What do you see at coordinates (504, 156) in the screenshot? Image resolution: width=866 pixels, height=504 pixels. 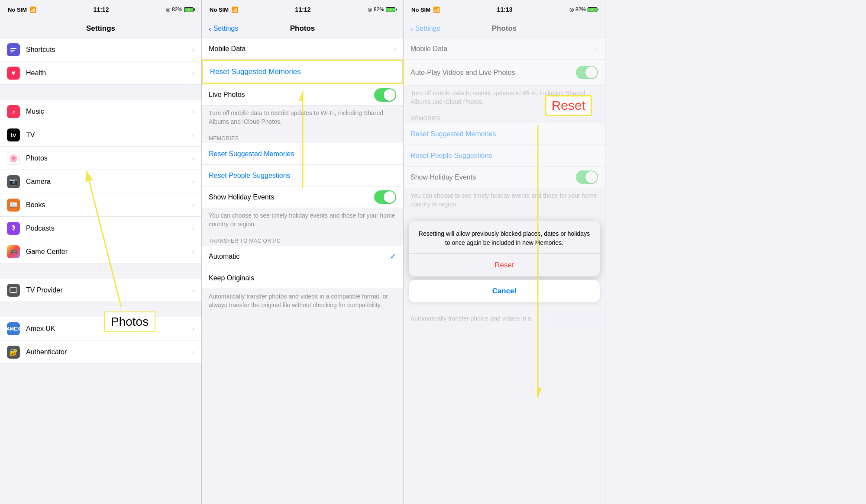 I see `memories-section-3: Reset Suggested Memories Reset People Su…` at bounding box center [504, 156].